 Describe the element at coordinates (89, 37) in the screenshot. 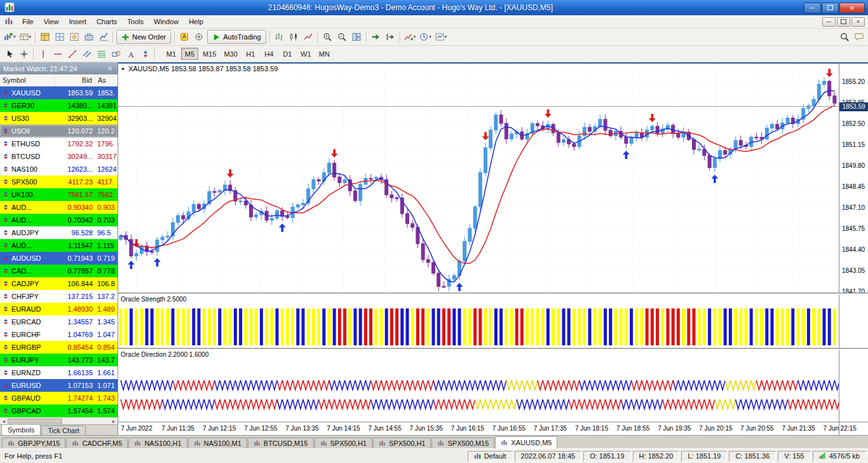

I see `terminal-button` at that location.